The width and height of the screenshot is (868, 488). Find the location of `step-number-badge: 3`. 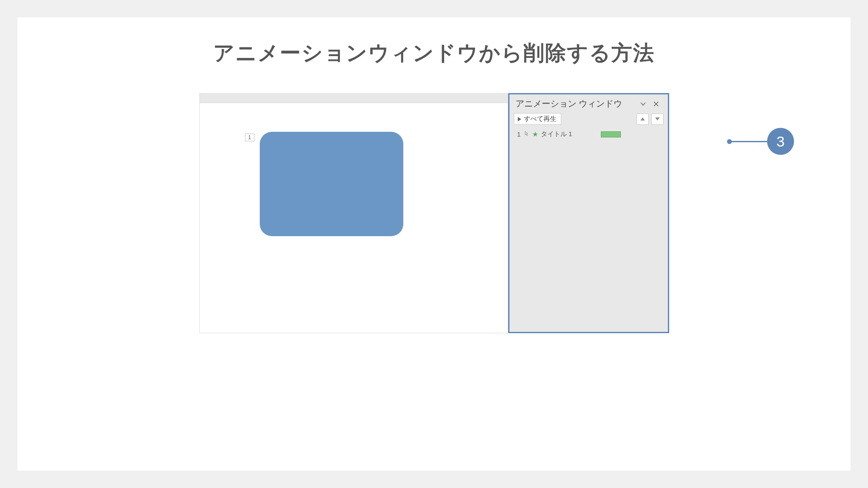

step-number-badge: 3 is located at coordinates (781, 141).